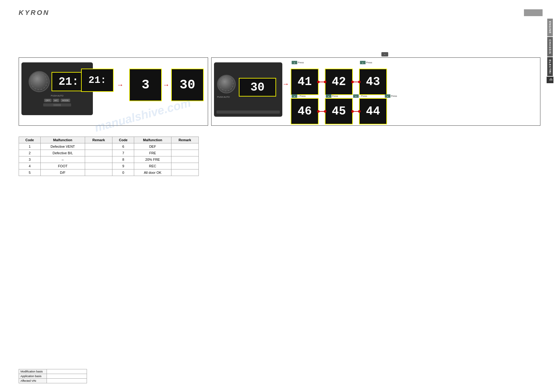  I want to click on right-box-45: 45, so click(339, 111).